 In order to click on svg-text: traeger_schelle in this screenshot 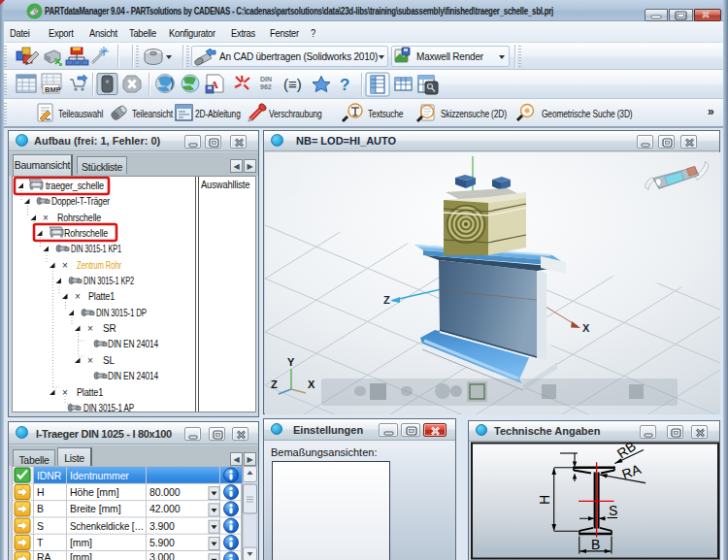, I will do `click(76, 186)`.